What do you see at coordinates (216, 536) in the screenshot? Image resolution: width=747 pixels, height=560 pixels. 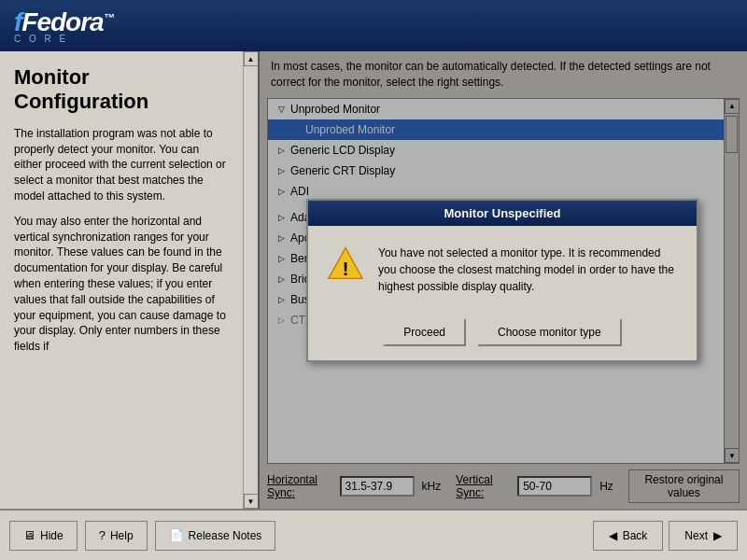 I see `release-notes-button: 📄 Release Notes` at bounding box center [216, 536].